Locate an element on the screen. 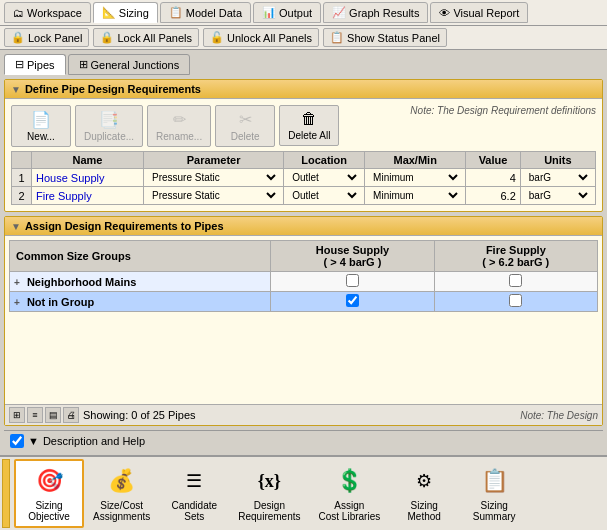  bottom-btn-design-requirements: {x} DesignRequirements is located at coordinates (269, 494).